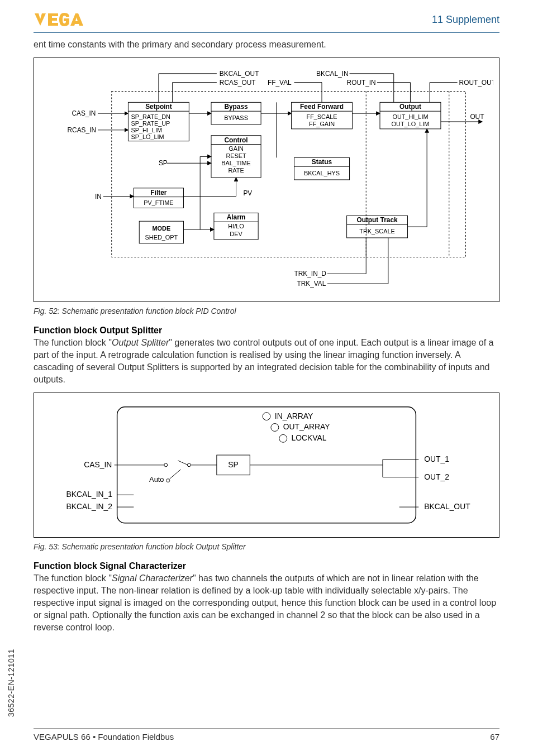  What do you see at coordinates (377, 231) in the screenshot?
I see `svg-text: TRK_SCALE` at bounding box center [377, 231].